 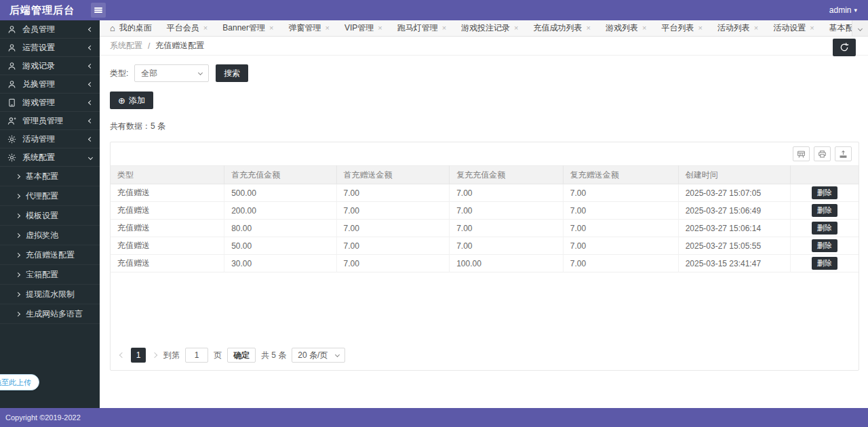 What do you see at coordinates (844, 10) in the screenshot?
I see `user-menu: admin ▾` at bounding box center [844, 10].